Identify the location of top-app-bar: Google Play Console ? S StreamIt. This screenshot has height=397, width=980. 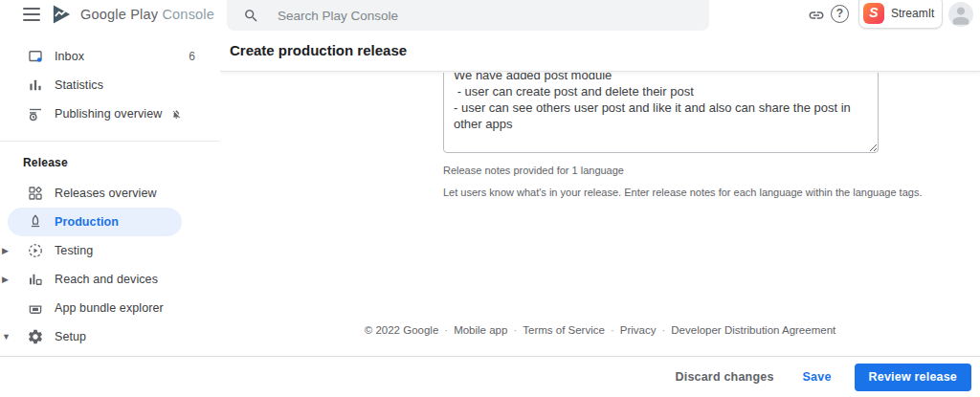
(490, 15).